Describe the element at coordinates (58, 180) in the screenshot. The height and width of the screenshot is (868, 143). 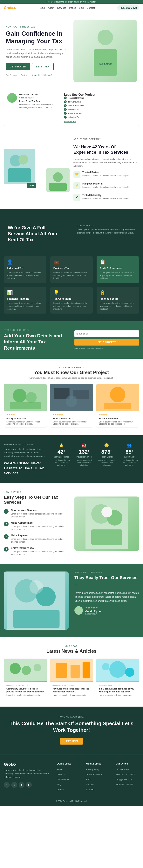
I see `about-person-svg` at that location.